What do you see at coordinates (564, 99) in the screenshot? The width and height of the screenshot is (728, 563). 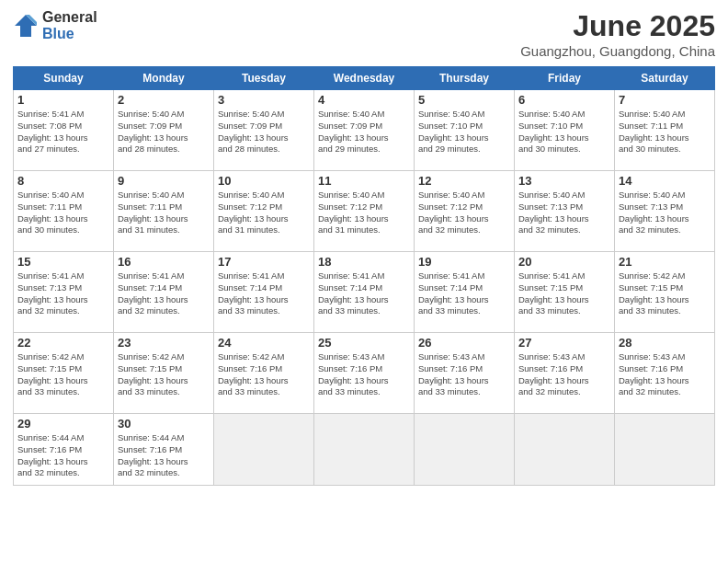 I see `day-number: 6` at bounding box center [564, 99].